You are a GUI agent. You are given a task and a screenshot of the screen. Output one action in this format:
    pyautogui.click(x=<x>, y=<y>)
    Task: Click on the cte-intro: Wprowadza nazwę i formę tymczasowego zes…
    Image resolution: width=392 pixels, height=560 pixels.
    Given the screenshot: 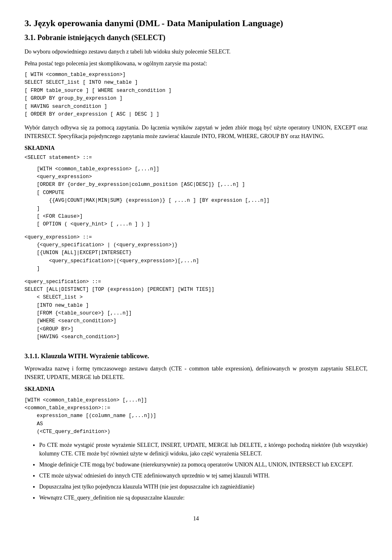 What is the action you would take?
    pyautogui.click(x=196, y=373)
    